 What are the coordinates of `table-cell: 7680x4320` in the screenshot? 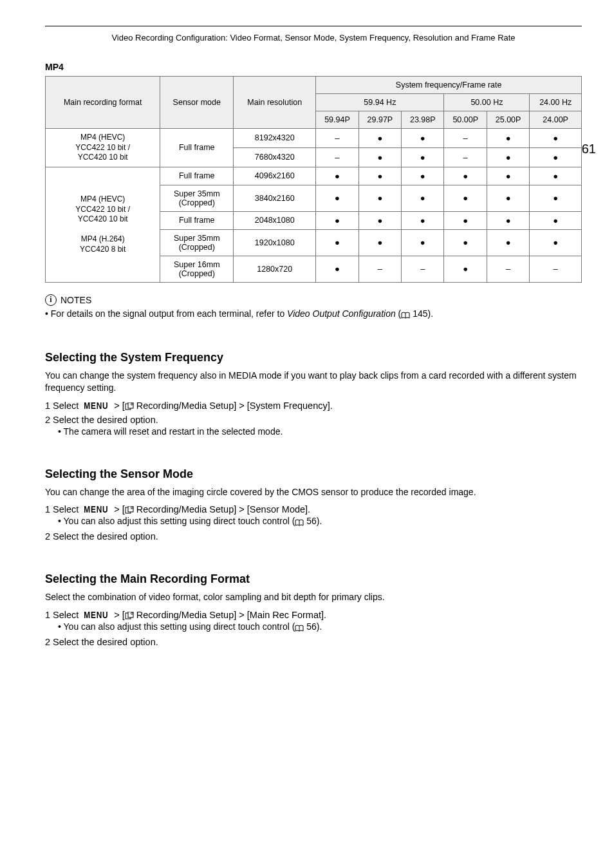 It's located at (275, 157).